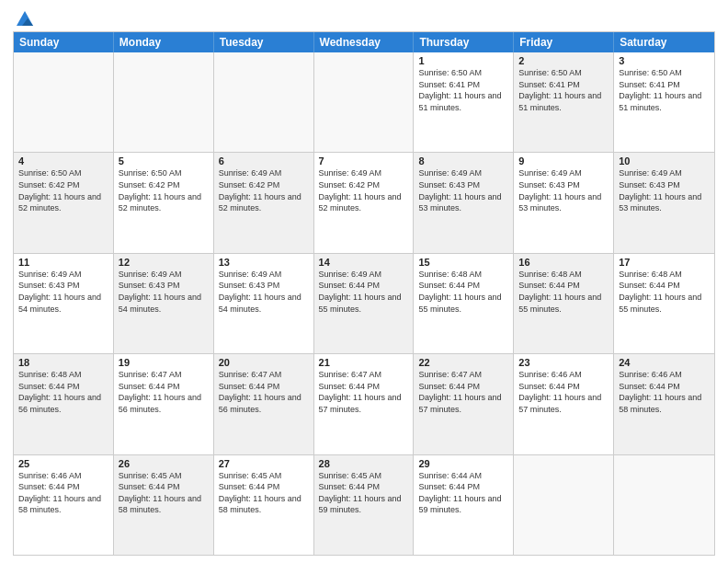 The image size is (728, 563). What do you see at coordinates (64, 404) in the screenshot?
I see `cal-cell-3-0: 18Sunrise: 6:48 AM Sunset: 6:44 PM Dayli…` at bounding box center [64, 404].